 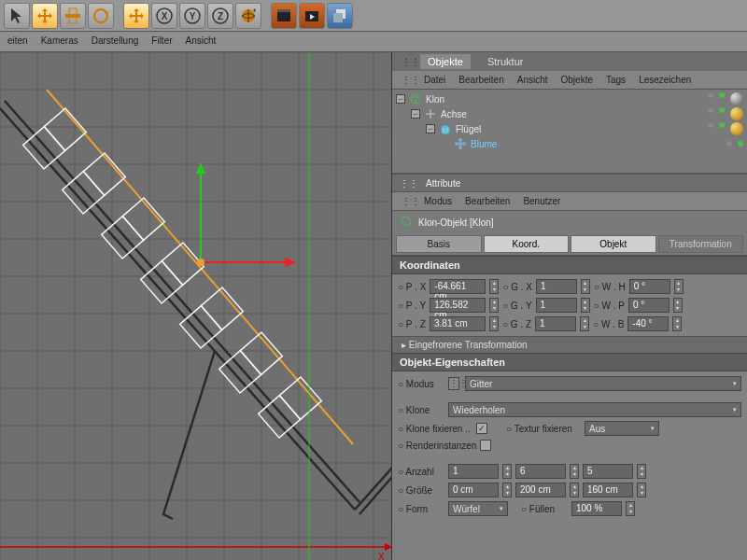 What do you see at coordinates (60, 41) in the screenshot?
I see `menu-item: Kameras` at bounding box center [60, 41].